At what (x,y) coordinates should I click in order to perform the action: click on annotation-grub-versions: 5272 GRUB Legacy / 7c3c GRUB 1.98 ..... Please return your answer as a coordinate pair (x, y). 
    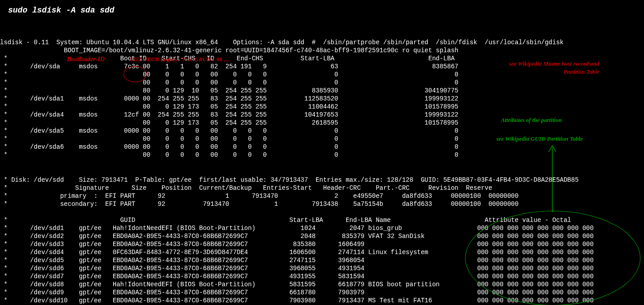
    Looking at the image, I should click on (180, 59).